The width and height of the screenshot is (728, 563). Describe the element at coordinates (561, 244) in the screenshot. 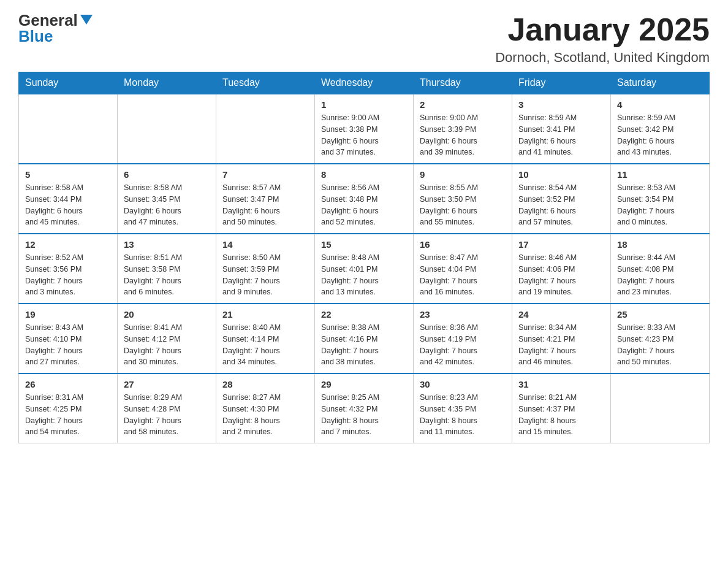

I see `day-number: 17` at that location.